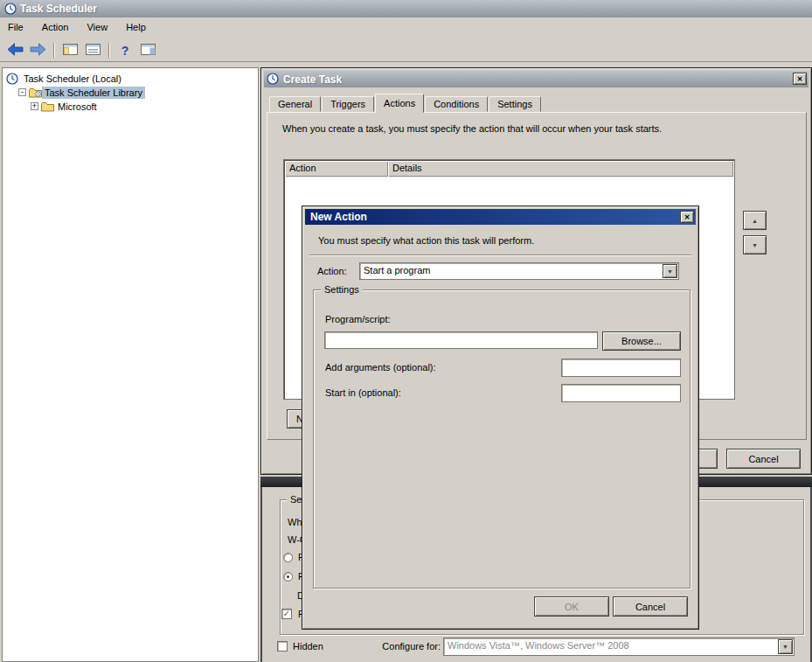 The height and width of the screenshot is (662, 812). Describe the element at coordinates (358, 319) in the screenshot. I see `program-script-label: Program/script:` at that location.